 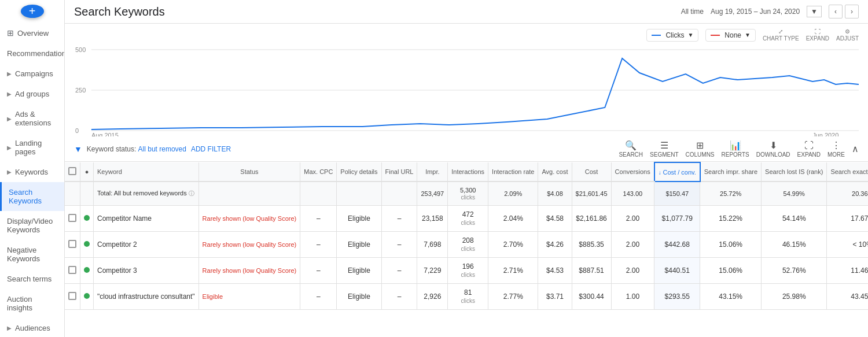 What do you see at coordinates (249, 172) in the screenshot?
I see `status-col-header: Status` at bounding box center [249, 172].